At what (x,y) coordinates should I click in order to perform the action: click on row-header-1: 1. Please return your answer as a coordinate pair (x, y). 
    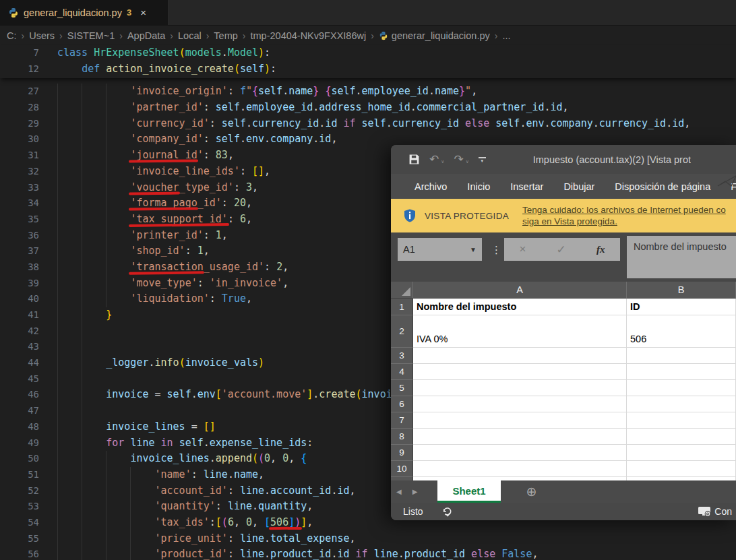
    Looking at the image, I should click on (402, 307).